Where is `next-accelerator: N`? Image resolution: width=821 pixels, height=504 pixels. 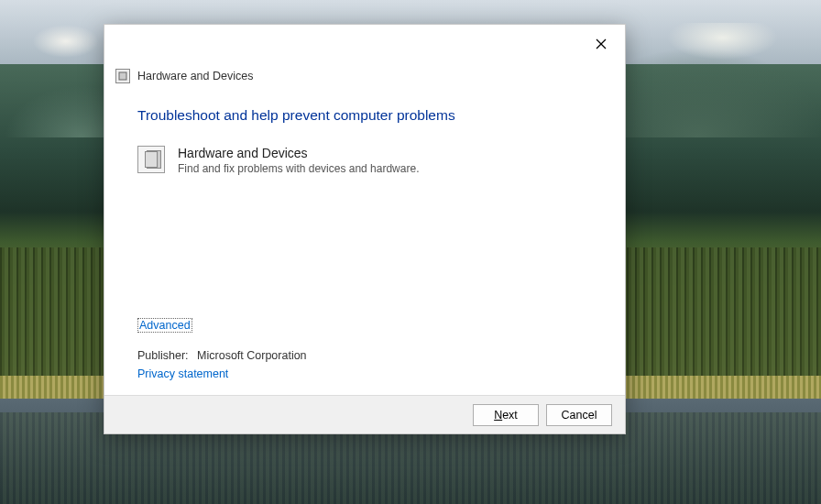
next-accelerator: N is located at coordinates (498, 415).